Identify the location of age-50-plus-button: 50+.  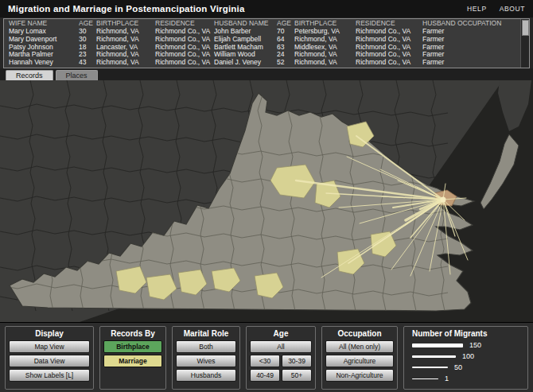
(297, 375).